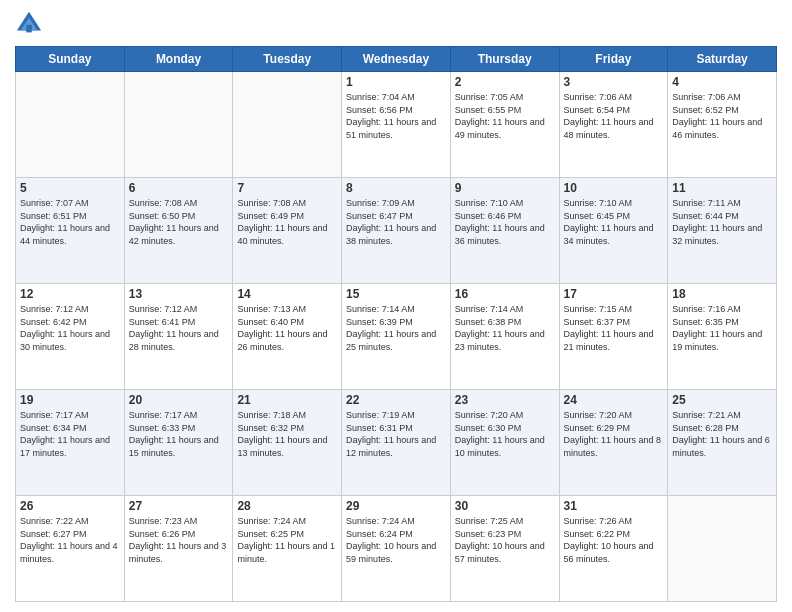  What do you see at coordinates (287, 188) in the screenshot?
I see `day-number: 7` at bounding box center [287, 188].